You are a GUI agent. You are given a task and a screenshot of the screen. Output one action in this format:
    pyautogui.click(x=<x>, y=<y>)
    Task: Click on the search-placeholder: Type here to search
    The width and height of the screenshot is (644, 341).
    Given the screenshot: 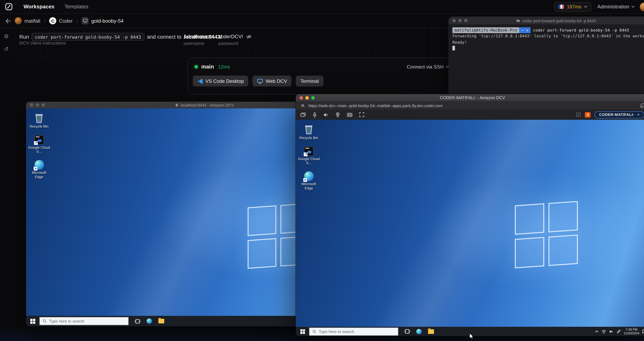 What is the action you would take?
    pyautogui.click(x=336, y=332)
    